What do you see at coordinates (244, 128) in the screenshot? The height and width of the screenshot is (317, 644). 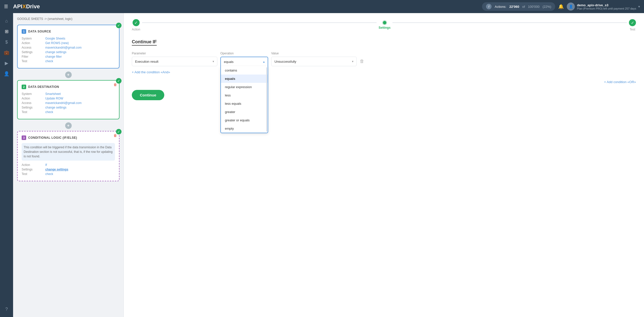 I see `op-option-empty: empty` at bounding box center [244, 128].